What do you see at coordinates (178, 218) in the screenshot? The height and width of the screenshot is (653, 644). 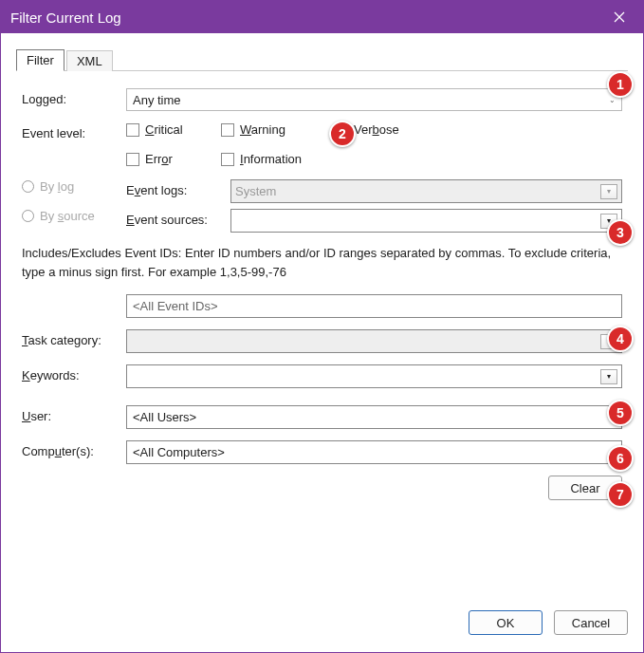 I see `label-event-sources: Event sources:` at bounding box center [178, 218].